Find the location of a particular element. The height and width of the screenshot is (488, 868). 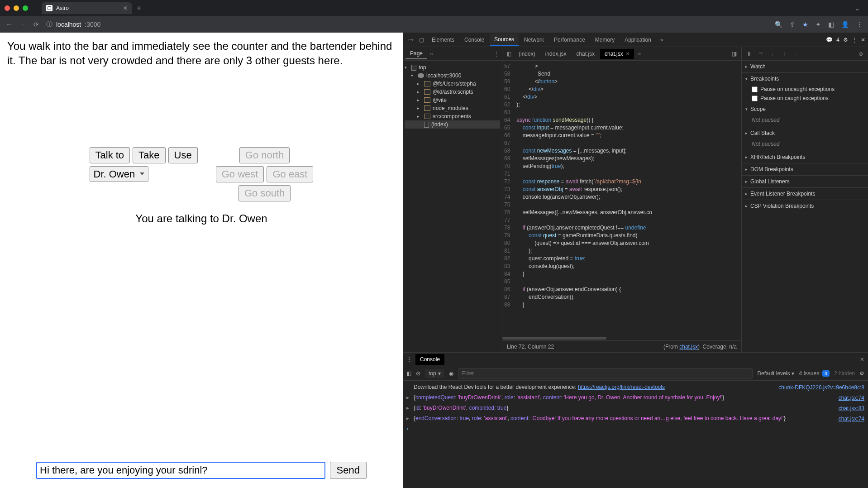

page-tab: Page is located at coordinates (416, 54).